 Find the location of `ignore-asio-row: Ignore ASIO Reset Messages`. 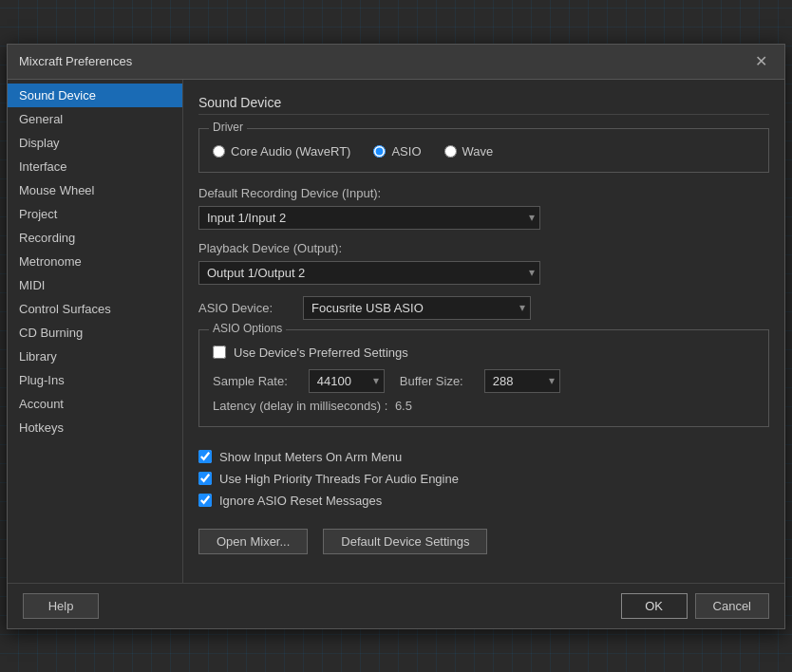

ignore-asio-row: Ignore ASIO Reset Messages is located at coordinates (484, 501).